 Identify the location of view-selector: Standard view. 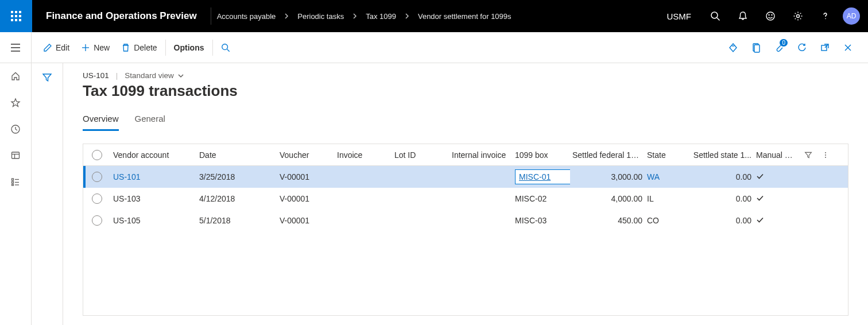
(154, 76).